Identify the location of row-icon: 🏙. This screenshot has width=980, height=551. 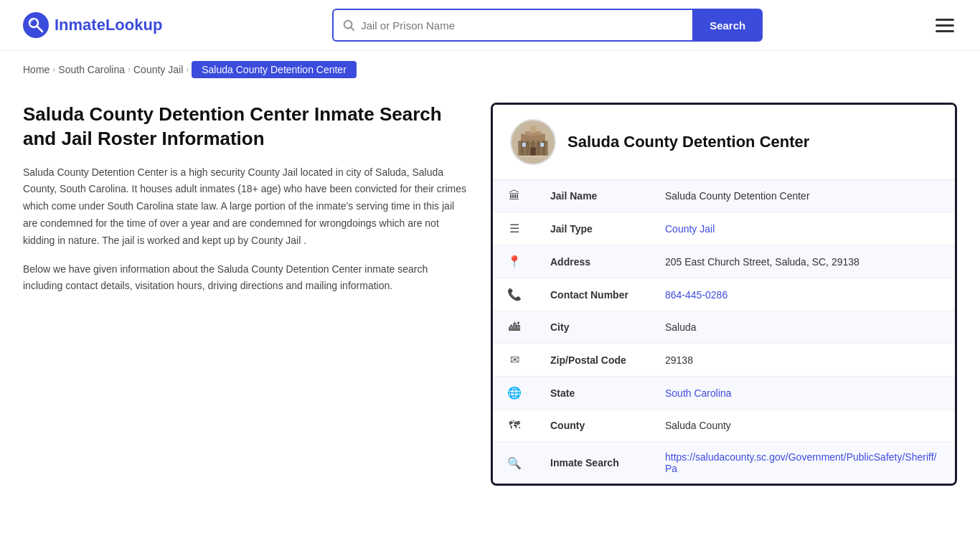
(514, 327).